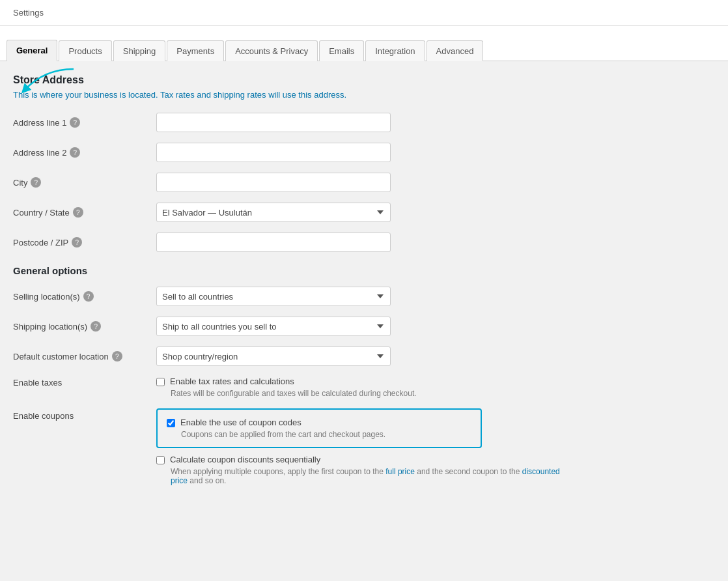 The image size is (728, 581). I want to click on address1-label: Address line 1 ?, so click(85, 122).